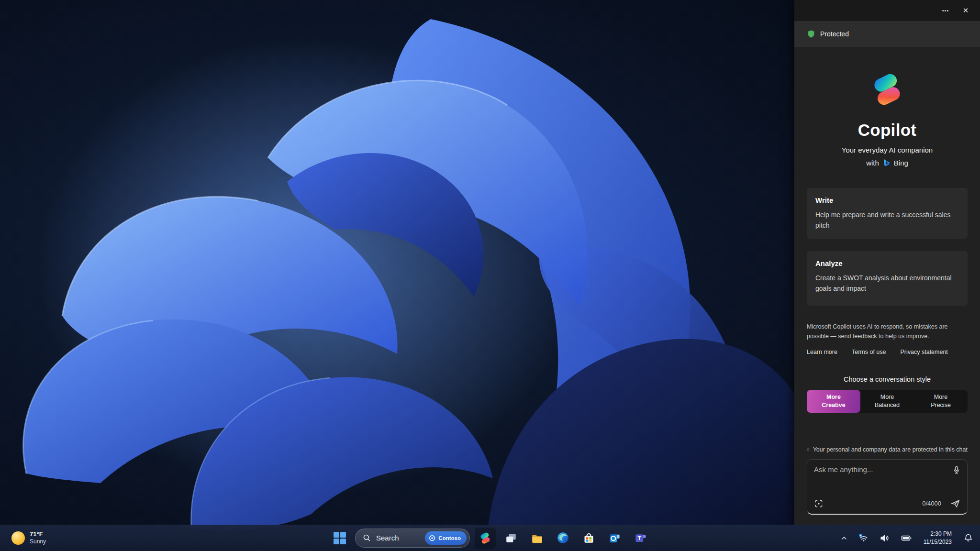 The width and height of the screenshot is (980, 551). I want to click on tray-chevron-up-icon, so click(844, 538).